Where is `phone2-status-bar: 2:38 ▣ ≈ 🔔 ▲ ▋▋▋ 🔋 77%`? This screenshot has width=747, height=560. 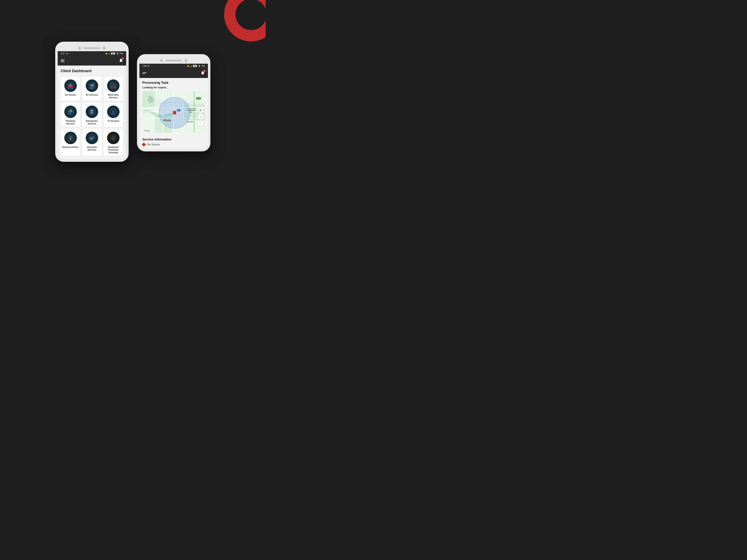 phone2-status-bar: 2:38 ▣ ≈ 🔔 ▲ ▋▋▋ 🔋 77% is located at coordinates (174, 66).